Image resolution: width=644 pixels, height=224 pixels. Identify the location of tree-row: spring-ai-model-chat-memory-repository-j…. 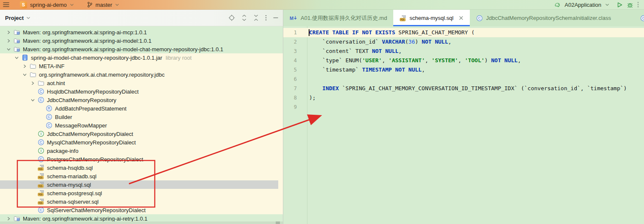
(142, 58).